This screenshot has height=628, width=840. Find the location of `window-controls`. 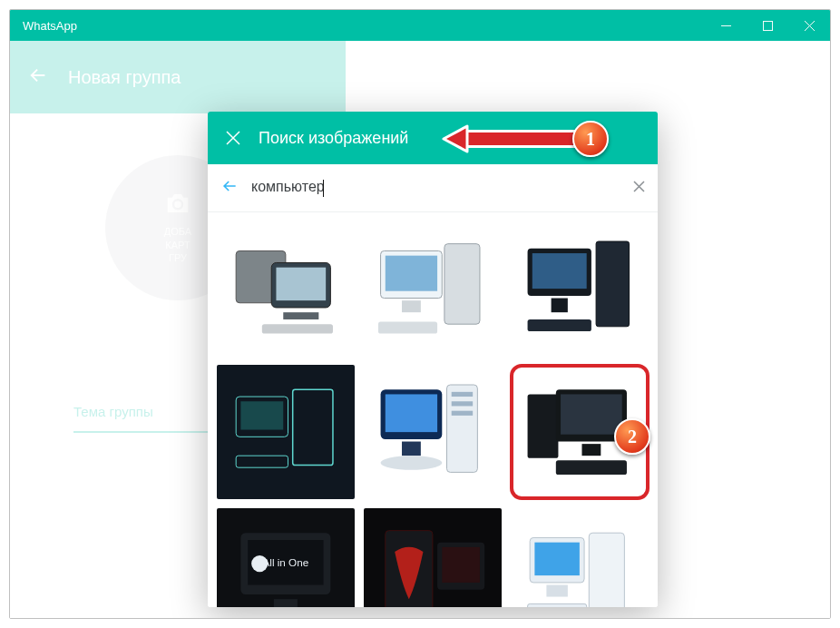

window-controls is located at coordinates (767, 25).